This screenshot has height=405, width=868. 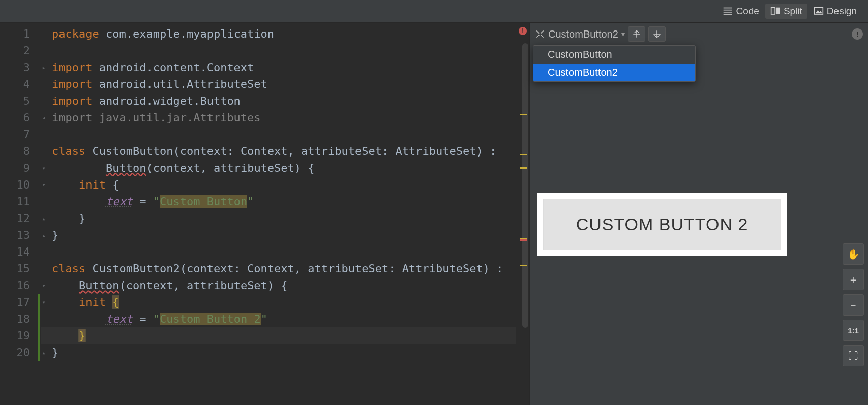 What do you see at coordinates (15, 335) in the screenshot?
I see `line-number: 19` at bounding box center [15, 335].